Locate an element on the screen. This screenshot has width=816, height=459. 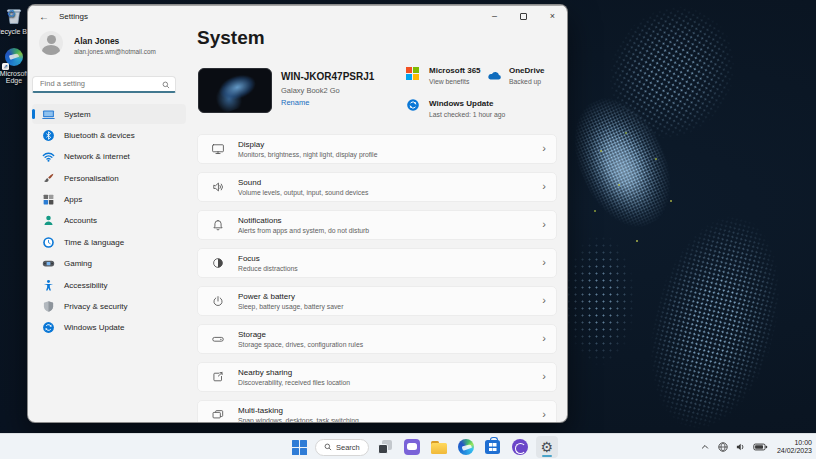
card-subtitle: Monitors, brightness, night light, displ… is located at coordinates (308, 154).